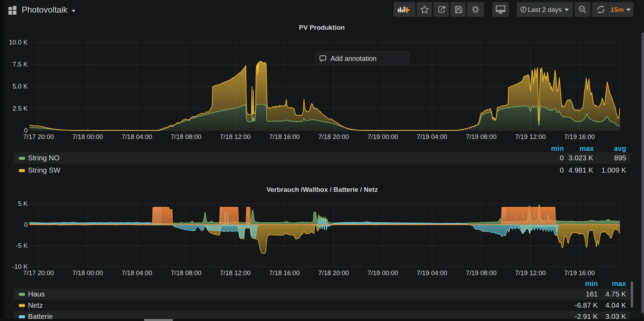 This screenshot has width=644, height=321. What do you see at coordinates (35, 305) in the screenshot?
I see `svg-text: Netz` at bounding box center [35, 305].